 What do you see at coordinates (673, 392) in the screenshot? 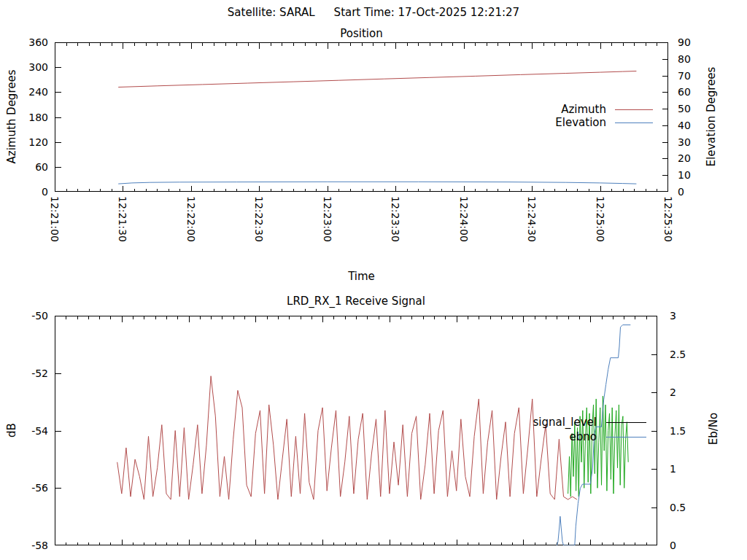
I see `y-tick-label-right: 2` at bounding box center [673, 392].